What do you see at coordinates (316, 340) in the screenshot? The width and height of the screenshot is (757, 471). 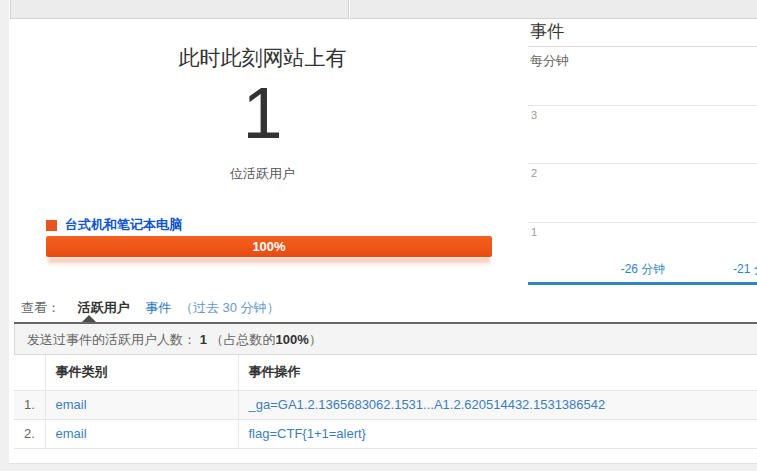 I see `summary-suffix: ）` at bounding box center [316, 340].